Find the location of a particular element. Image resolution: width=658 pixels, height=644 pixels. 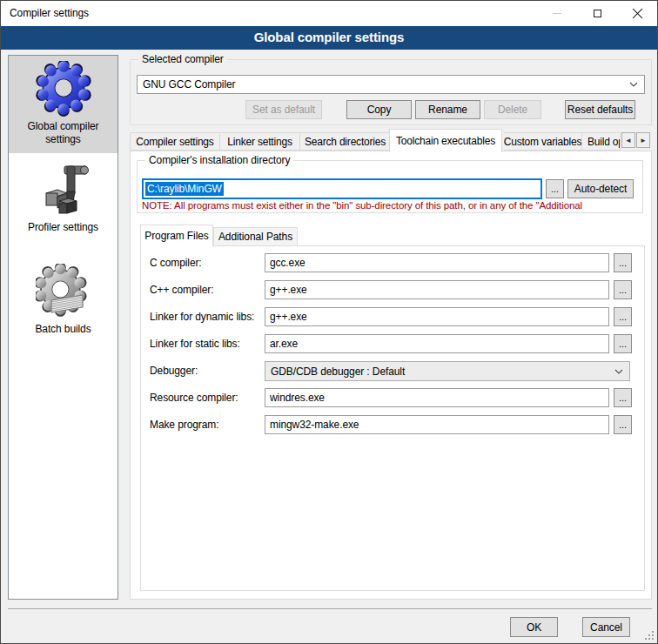

cpp-compiler-row: C++ compiler: ... is located at coordinates (391, 291).